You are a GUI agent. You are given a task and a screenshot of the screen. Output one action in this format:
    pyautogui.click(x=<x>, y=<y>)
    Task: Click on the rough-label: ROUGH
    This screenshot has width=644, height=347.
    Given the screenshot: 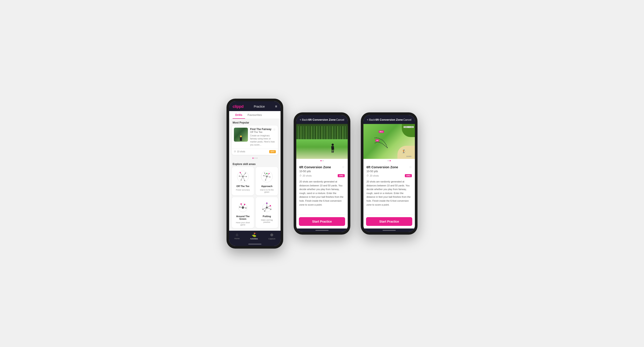 What is the action you would take?
    pyautogui.click(x=411, y=127)
    